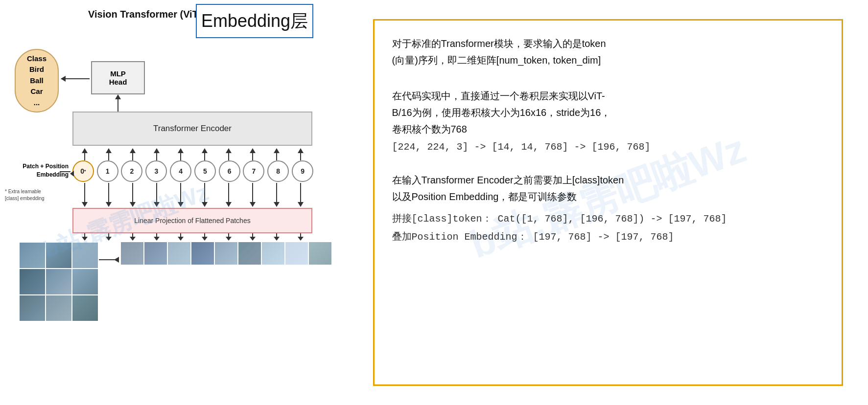 The width and height of the screenshot is (868, 405). What do you see at coordinates (608, 237) in the screenshot?
I see `info-code-3: 叠加Position Embedding： [96, 376] -> [197…` at bounding box center [608, 237].